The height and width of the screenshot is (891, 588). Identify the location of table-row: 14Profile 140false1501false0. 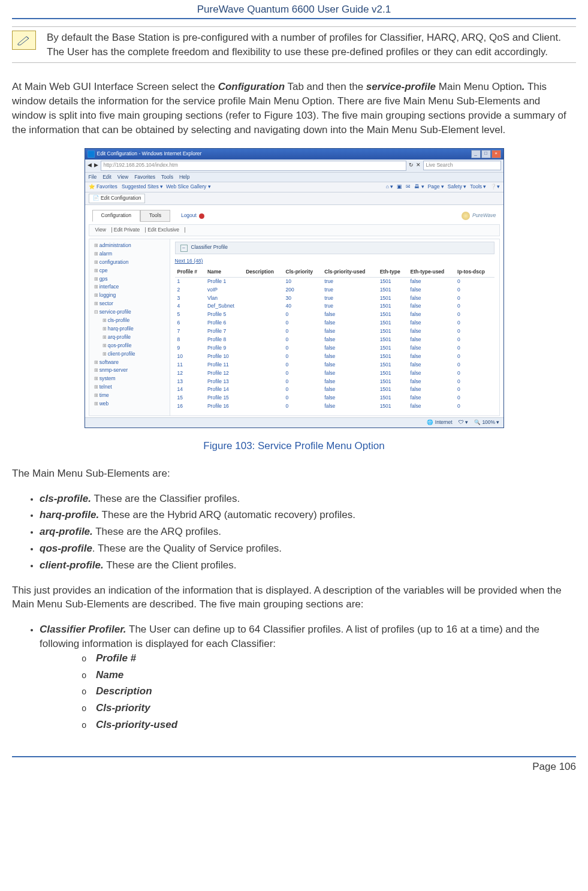
(334, 390).